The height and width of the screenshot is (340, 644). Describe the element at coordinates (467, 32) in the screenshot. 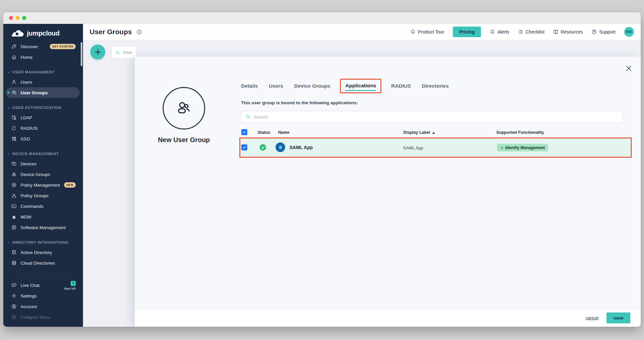

I see `pricing-button: Pricing` at that location.